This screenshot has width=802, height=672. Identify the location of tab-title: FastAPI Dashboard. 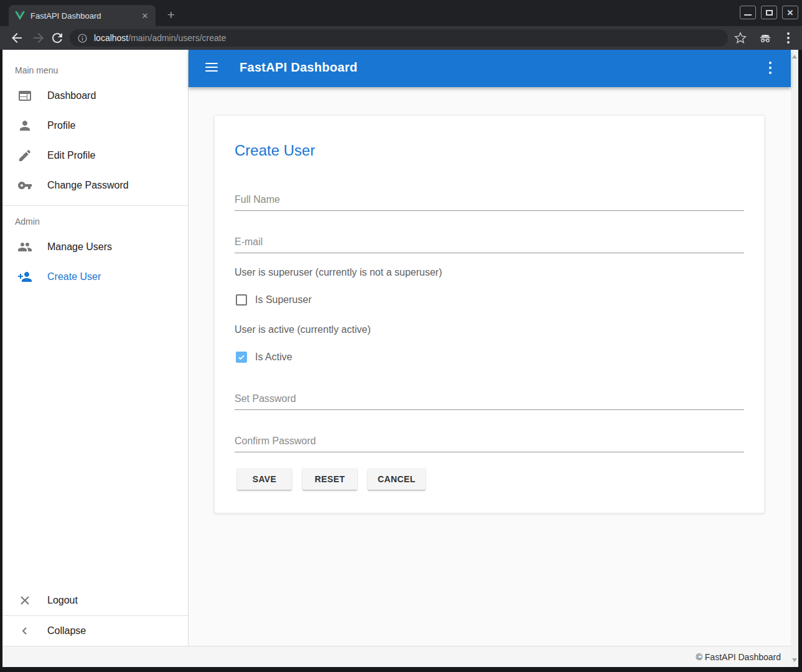
(85, 16).